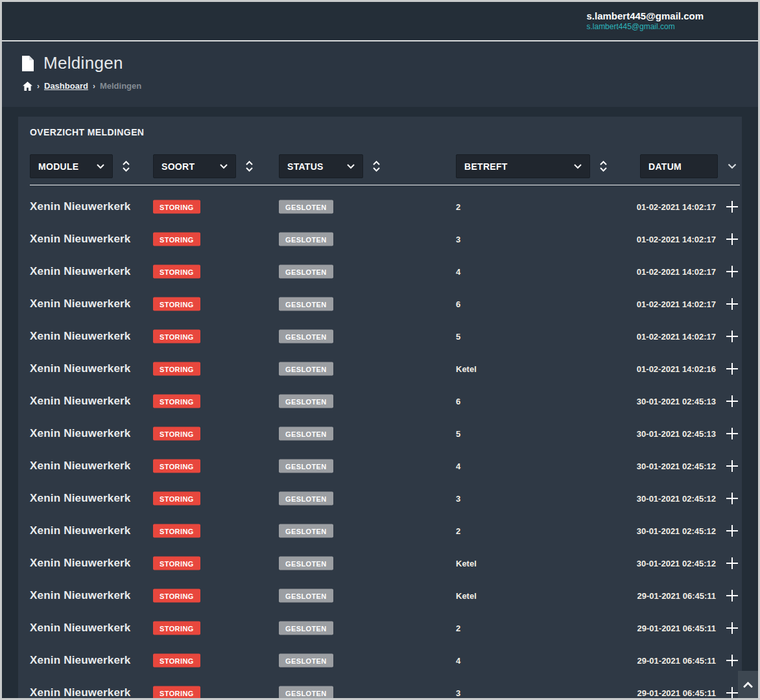  Describe the element at coordinates (603, 166) in the screenshot. I see `betreft-sort-button` at that location.